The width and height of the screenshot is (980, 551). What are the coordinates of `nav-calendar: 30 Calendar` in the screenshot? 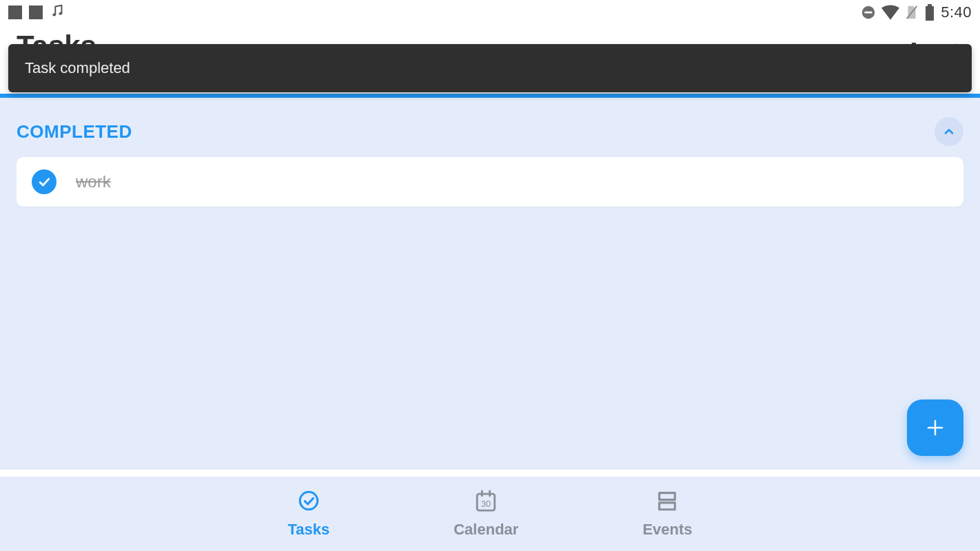 It's located at (486, 514).